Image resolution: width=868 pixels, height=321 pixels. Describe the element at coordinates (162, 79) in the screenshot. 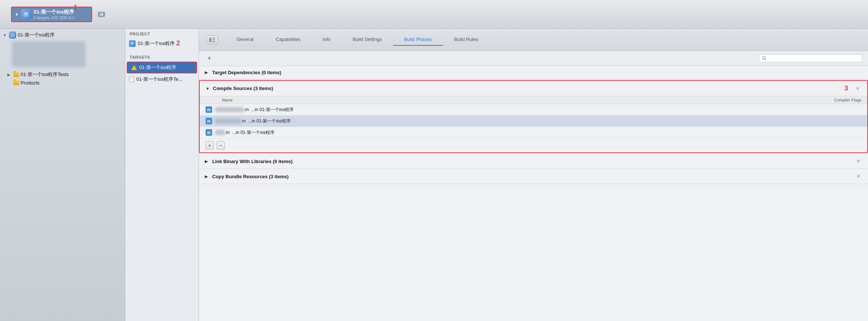

I see `target-2-item: 01-第一个ios程序Te...` at that location.